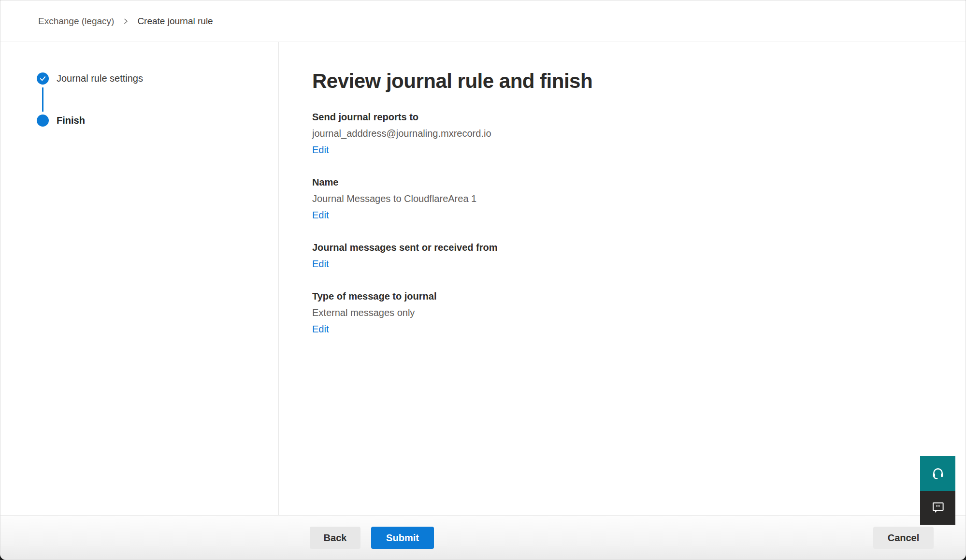  What do you see at coordinates (620, 117) in the screenshot?
I see `field-label: Send journal reports to` at bounding box center [620, 117].